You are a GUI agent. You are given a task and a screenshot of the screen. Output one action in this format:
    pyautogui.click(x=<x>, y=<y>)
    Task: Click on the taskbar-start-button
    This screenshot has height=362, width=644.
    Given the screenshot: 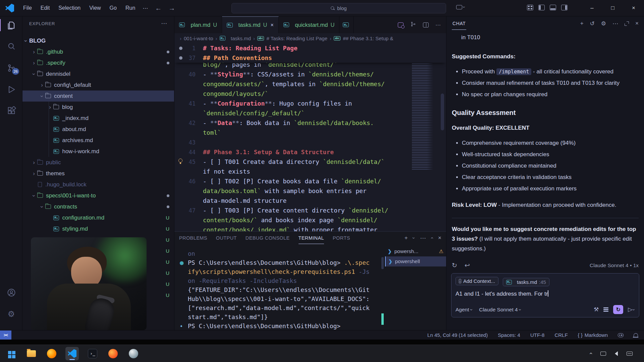 What is the action you would take?
    pyautogui.click(x=11, y=354)
    